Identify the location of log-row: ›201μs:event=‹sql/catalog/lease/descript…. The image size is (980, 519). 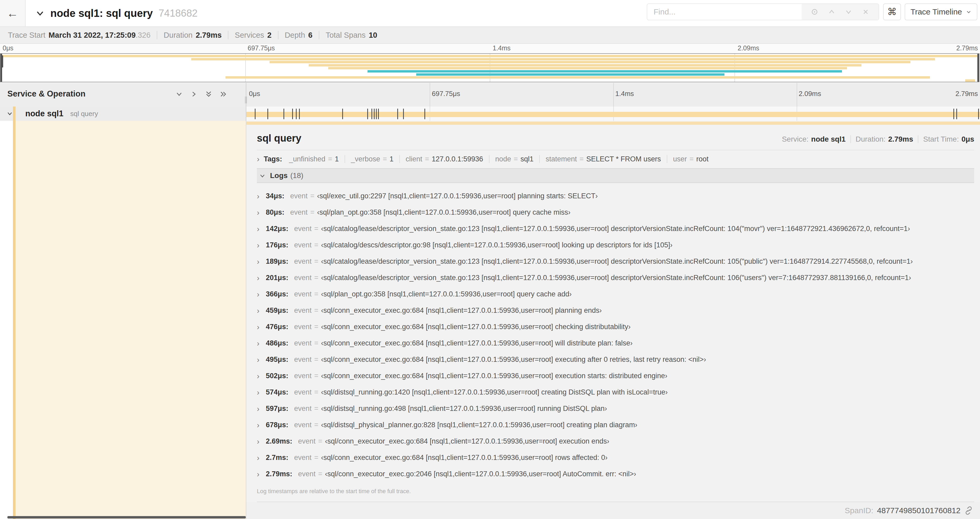
(616, 282).